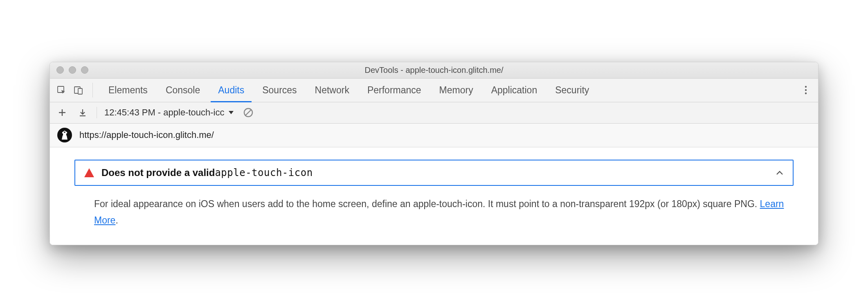  What do you see at coordinates (248, 113) in the screenshot?
I see `clear-button` at bounding box center [248, 113].